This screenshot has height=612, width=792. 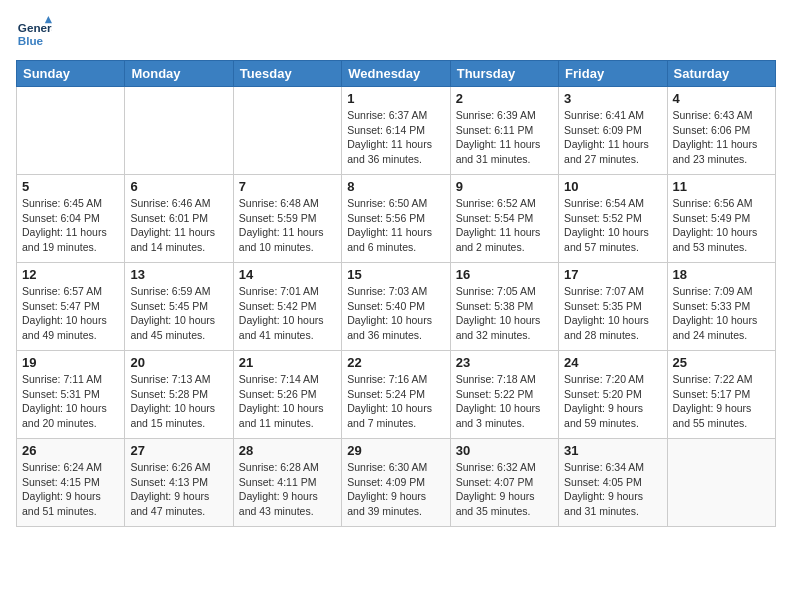 I want to click on day-cell-5: 5Sunrise: 6:45 AM Sunset: 6:04 PM Daylig…, so click(x=71, y=219).